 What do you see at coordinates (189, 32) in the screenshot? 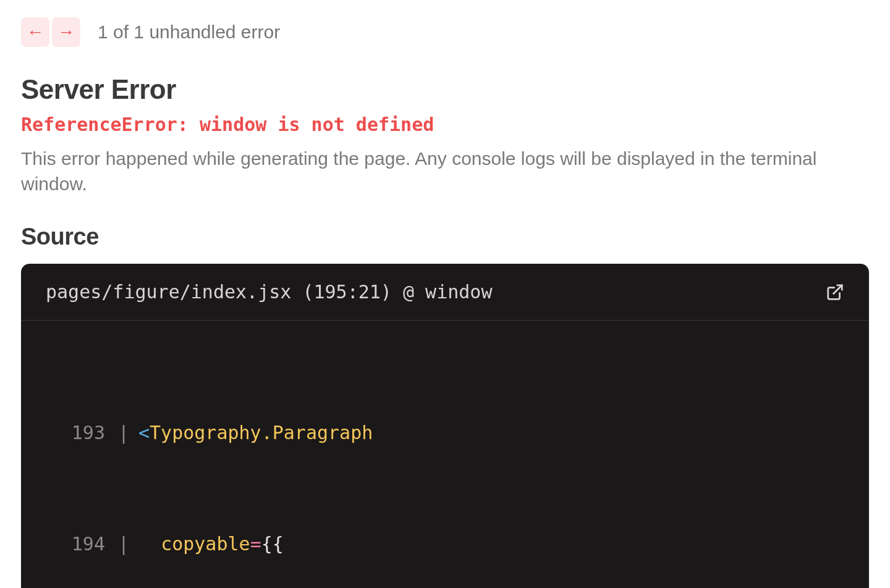
I see `error-count-status: 1 of 1 unhandled error` at bounding box center [189, 32].